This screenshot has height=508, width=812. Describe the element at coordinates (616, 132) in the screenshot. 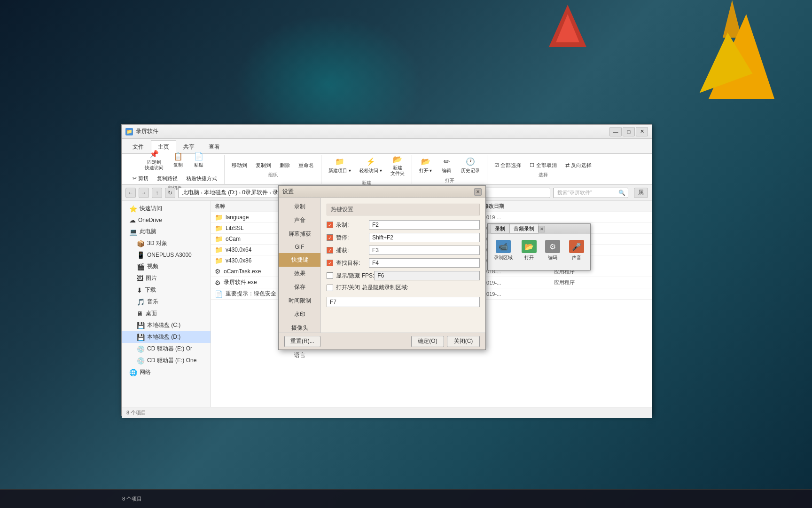

I see `minimize-button: —` at that location.